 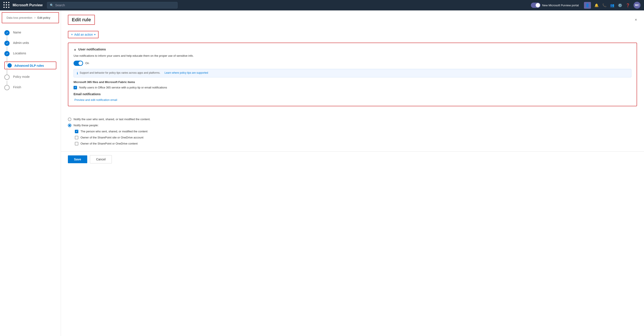 I want to click on step-circle-policy-mode, so click(x=7, y=77).